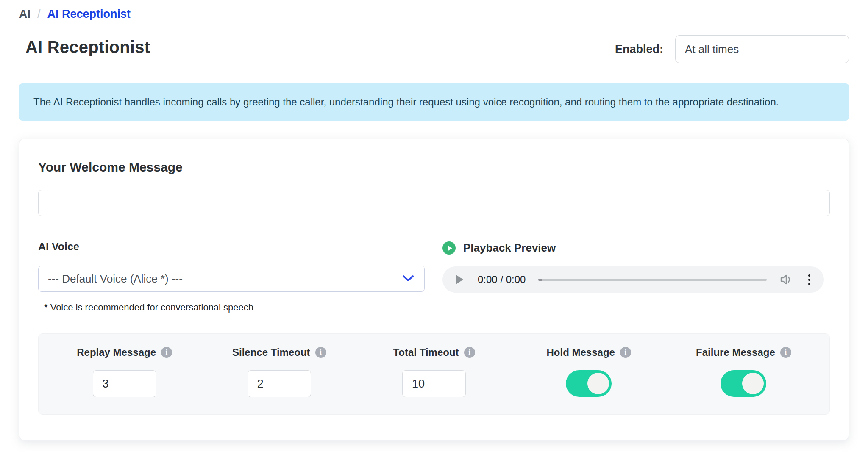 The height and width of the screenshot is (460, 868). I want to click on welcome-message-input, so click(434, 203).